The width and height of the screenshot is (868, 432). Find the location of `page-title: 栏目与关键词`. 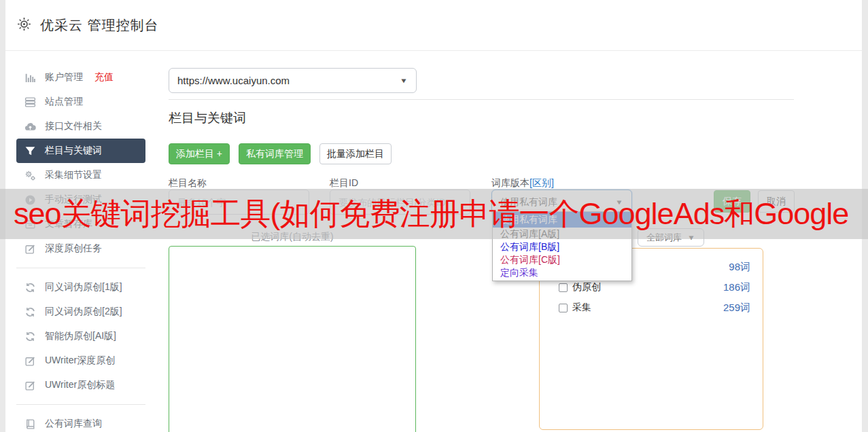

page-title: 栏目与关键词 is located at coordinates (207, 118).